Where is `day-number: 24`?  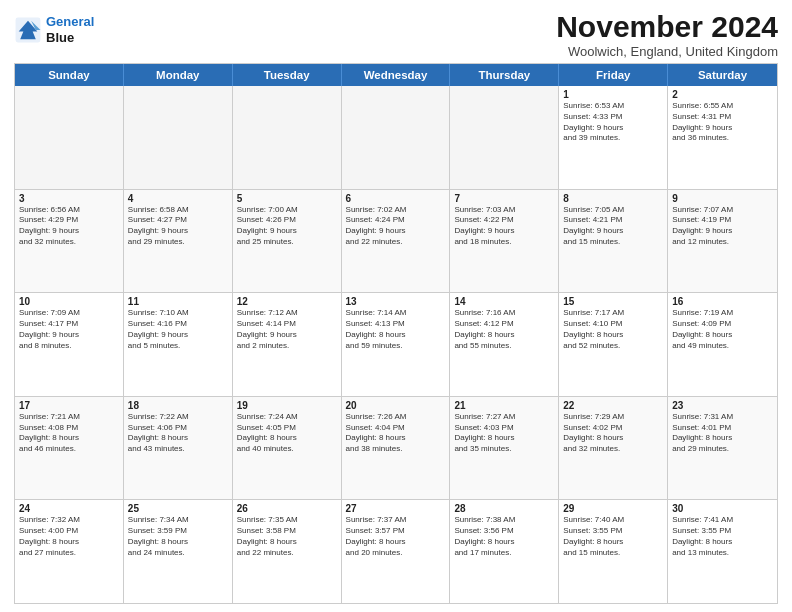 day-number: 24 is located at coordinates (69, 508).